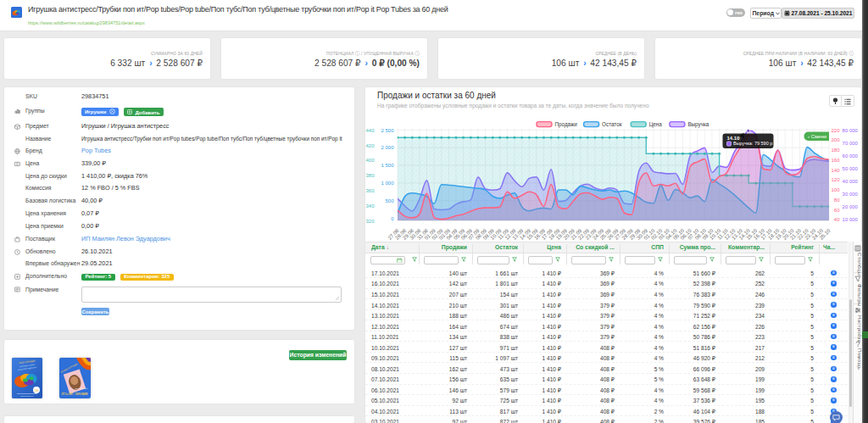 Image resolution: width=868 pixels, height=423 pixels. Describe the element at coordinates (837, 220) in the screenshot. I see `svg-text: 40` at that location.